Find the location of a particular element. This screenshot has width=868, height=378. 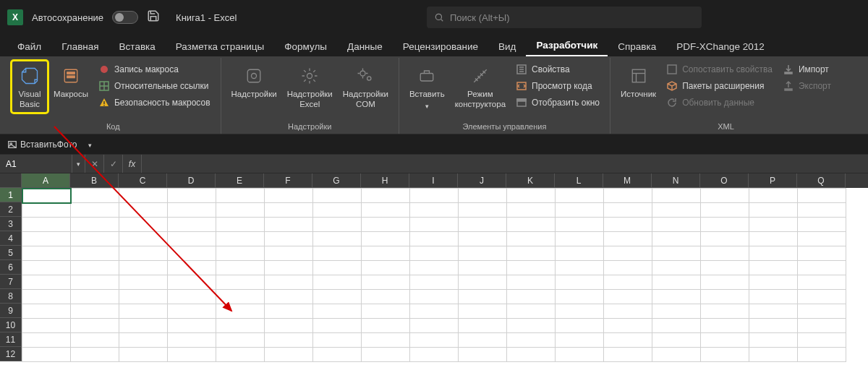

fx-label: fx is located at coordinates (132, 163).